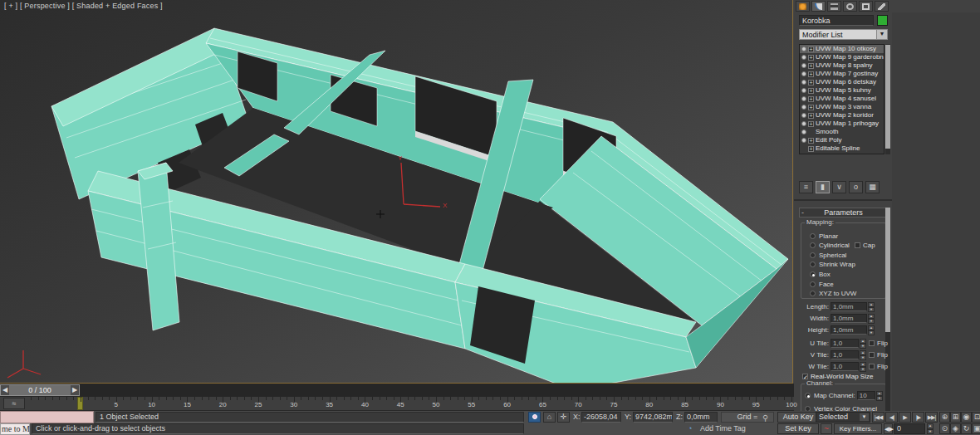  Describe the element at coordinates (842, 66) in the screenshot. I see `modifier-stack-item: +UVW Map 8 spalny` at that location.